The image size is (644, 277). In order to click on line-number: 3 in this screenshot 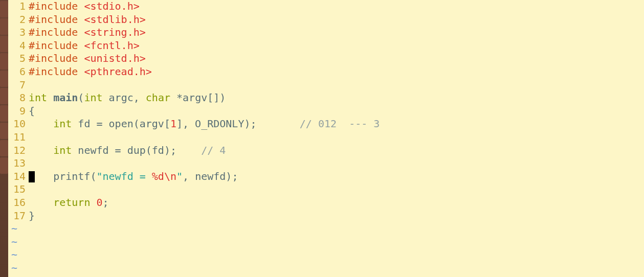, I will do `click(18, 33)`.